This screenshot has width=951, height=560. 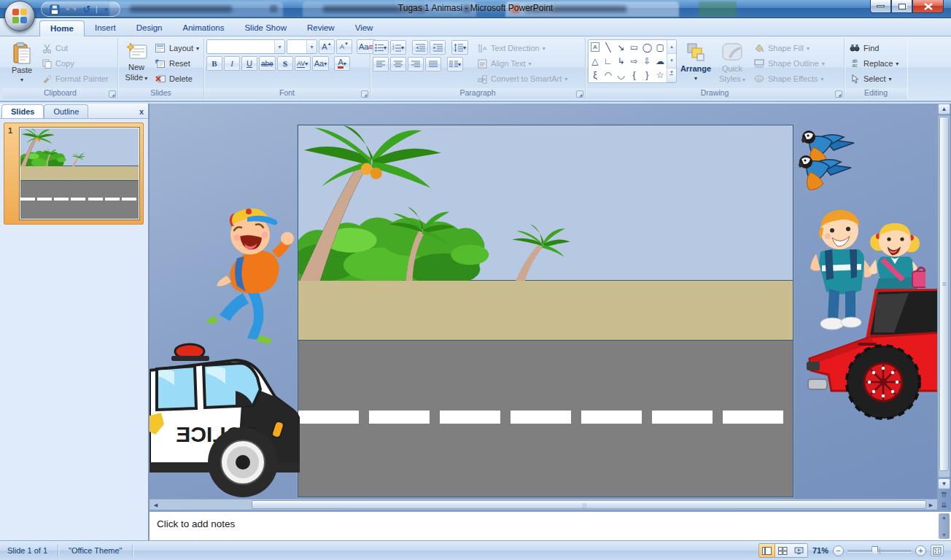 What do you see at coordinates (74, 48) in the screenshot?
I see `cut-button: Cut` at bounding box center [74, 48].